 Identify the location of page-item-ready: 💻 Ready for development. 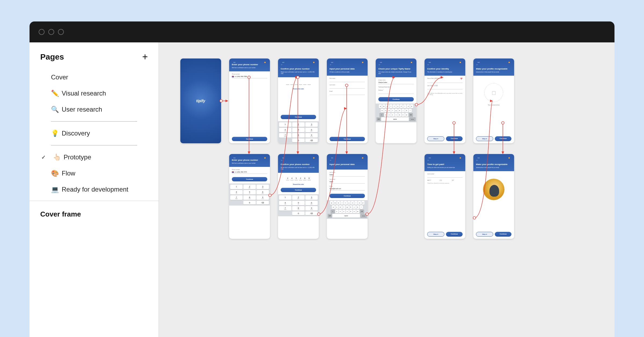
(94, 189).